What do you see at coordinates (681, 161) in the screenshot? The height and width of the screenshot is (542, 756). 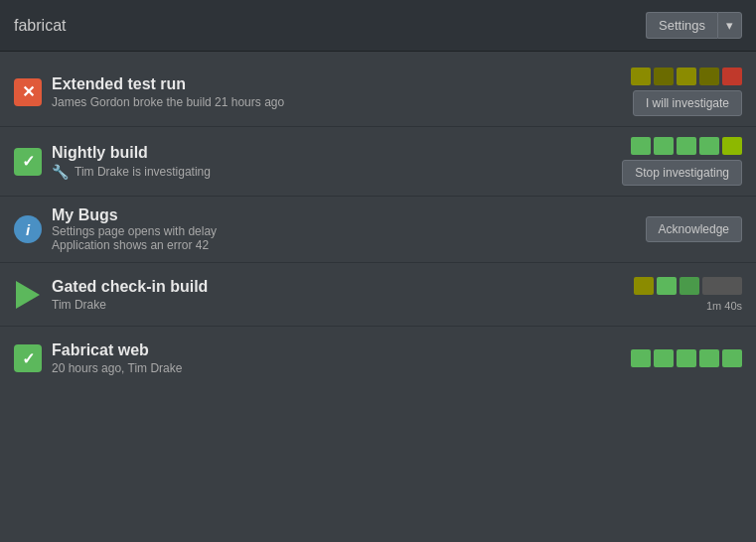 I see `build-right-nightly-build: Stop investigating` at bounding box center [681, 161].